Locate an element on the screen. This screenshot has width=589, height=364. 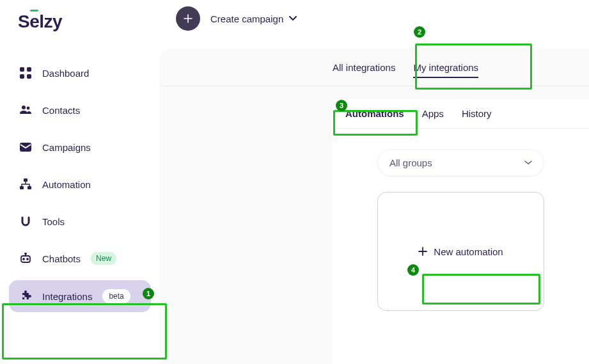
tab-all-integrations: All integrations is located at coordinates (364, 70).